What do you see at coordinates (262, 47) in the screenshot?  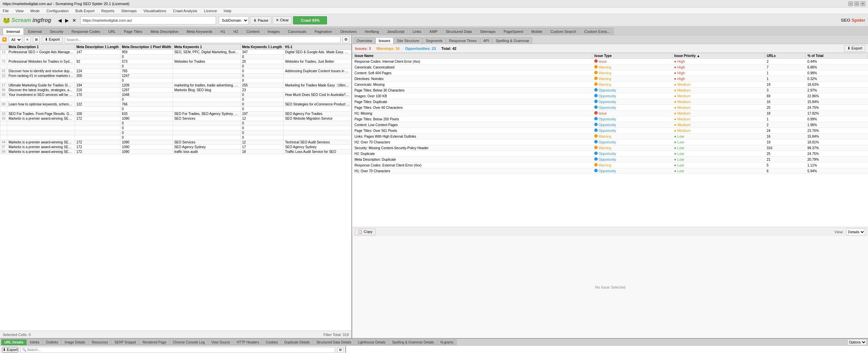 I see `col-meta-kw-length: Meta Keywords 1 Length` at bounding box center [262, 47].